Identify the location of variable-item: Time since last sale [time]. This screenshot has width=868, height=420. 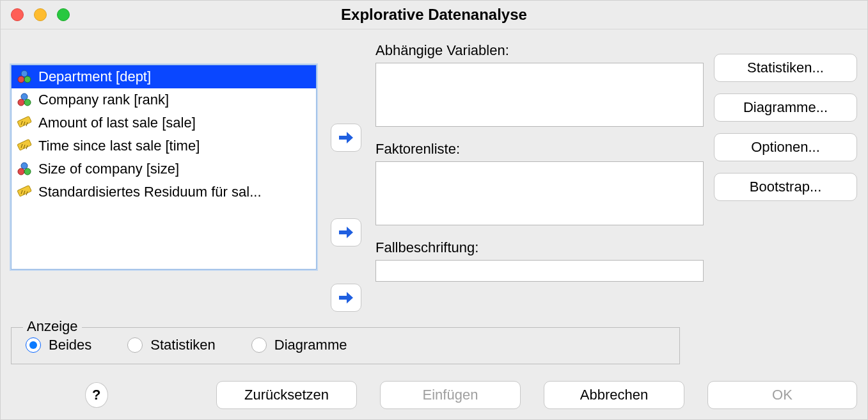
(164, 146).